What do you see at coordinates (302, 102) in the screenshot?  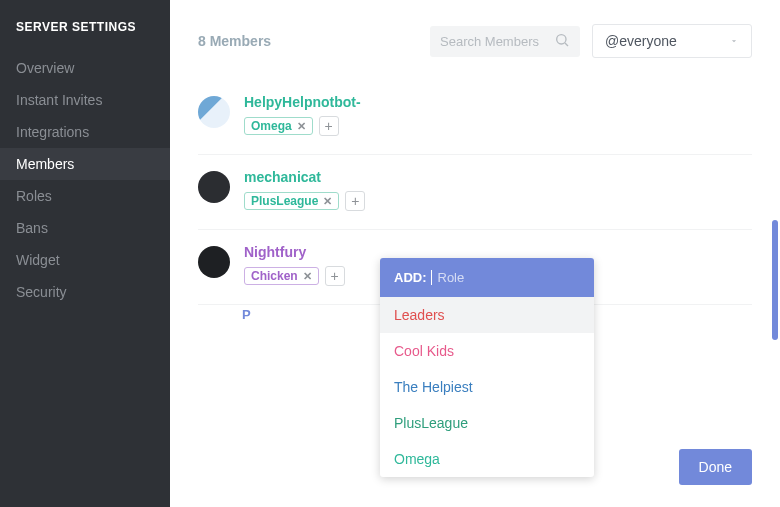 I see `member-username: HelpyHelpnotbot-` at bounding box center [302, 102].